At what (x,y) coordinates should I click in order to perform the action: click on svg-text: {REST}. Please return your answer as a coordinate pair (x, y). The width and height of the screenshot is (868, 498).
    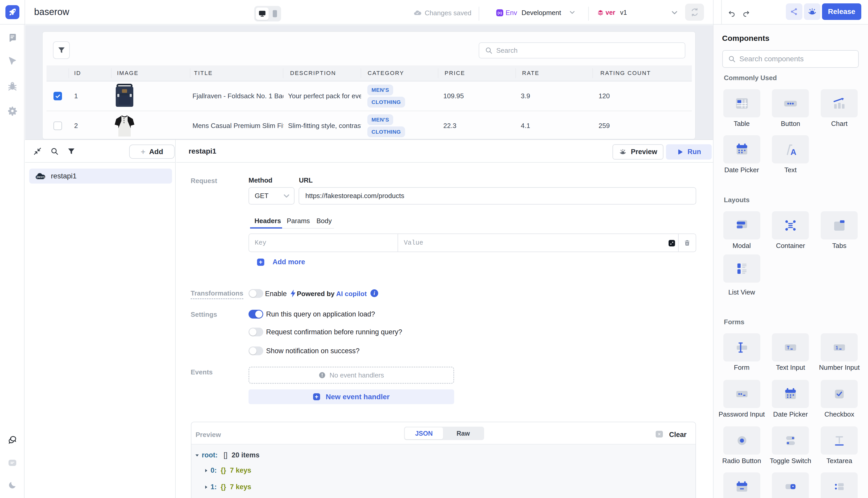
    Looking at the image, I should click on (41, 177).